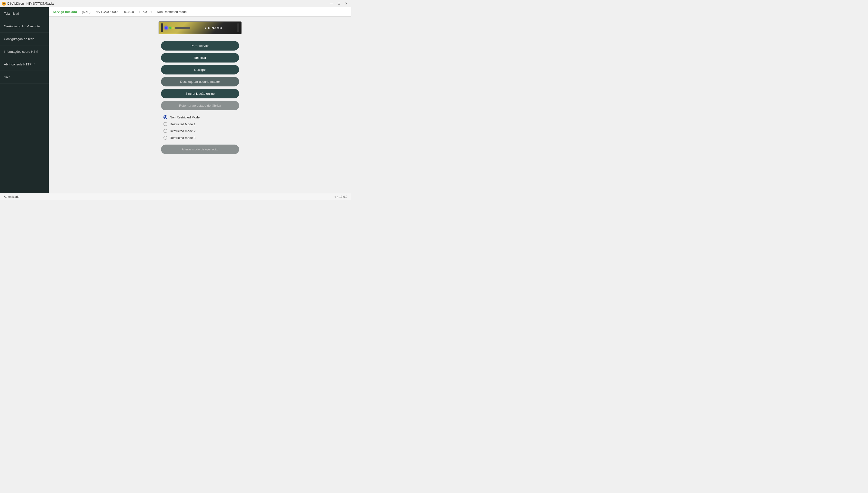 This screenshot has height=493, width=868. What do you see at coordinates (200, 70) in the screenshot?
I see `desligar-button: Desligar` at bounding box center [200, 70].